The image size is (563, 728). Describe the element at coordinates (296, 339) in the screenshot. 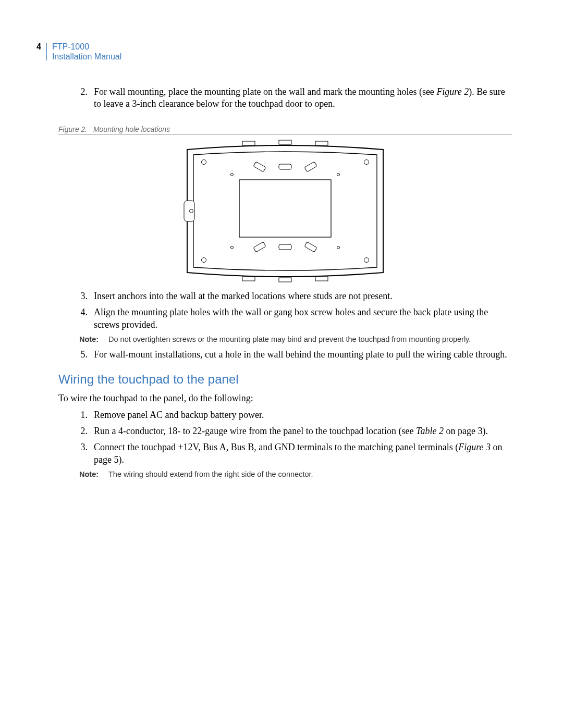

I see `note: Note: Do not overtighten screws or the m…` at that location.